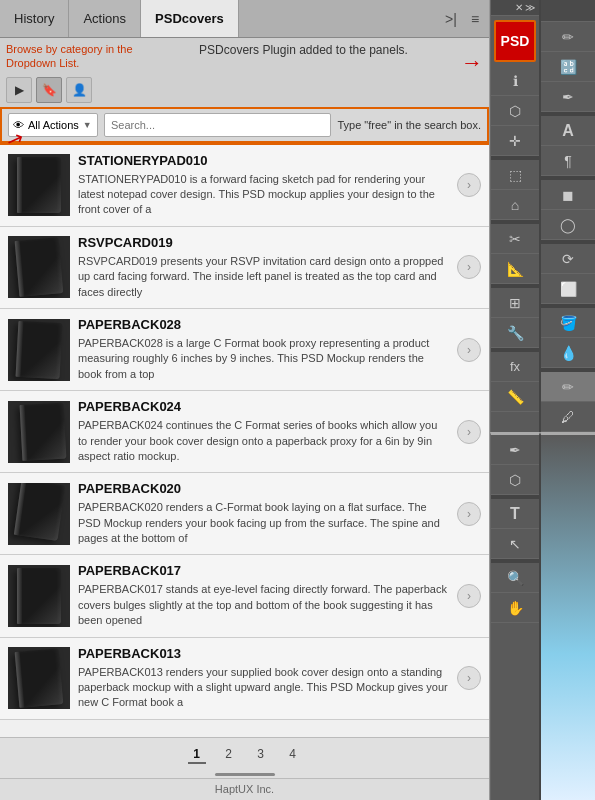  What do you see at coordinates (519, 8) in the screenshot?
I see `close-panel-btn: ✕` at bounding box center [519, 8].